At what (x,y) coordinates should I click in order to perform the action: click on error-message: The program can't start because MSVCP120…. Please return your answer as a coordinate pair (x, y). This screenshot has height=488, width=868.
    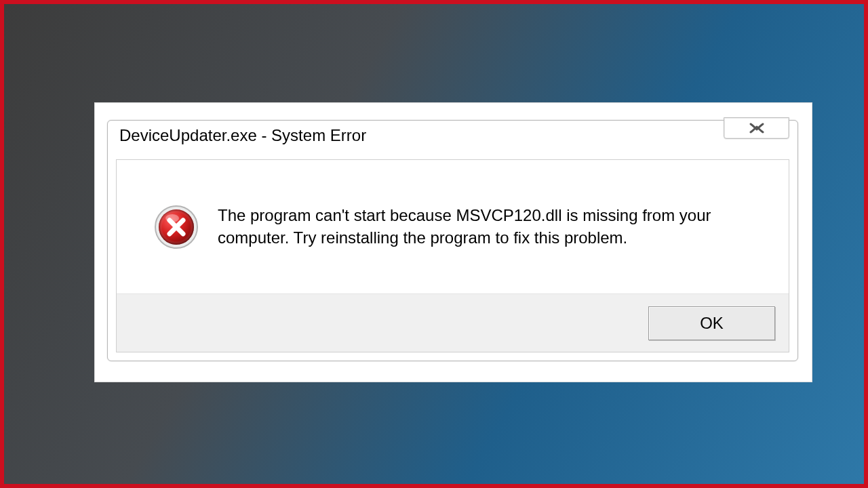
    Looking at the image, I should click on (482, 226).